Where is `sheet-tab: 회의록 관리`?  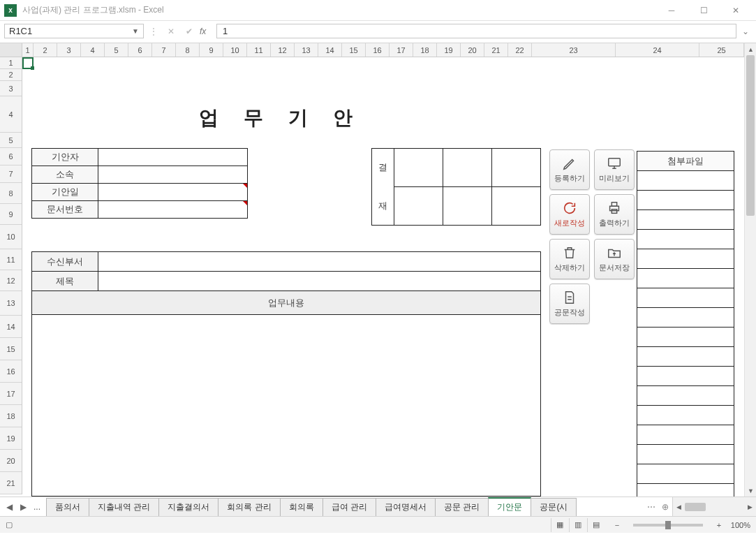
sheet-tab: 회의록 관리 is located at coordinates (249, 507).